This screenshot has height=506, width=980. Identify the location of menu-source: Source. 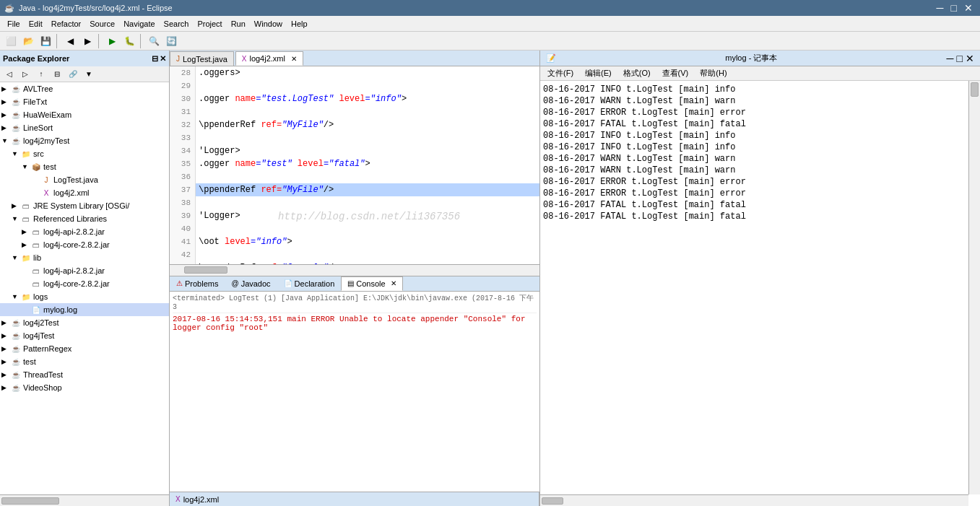
(103, 24).